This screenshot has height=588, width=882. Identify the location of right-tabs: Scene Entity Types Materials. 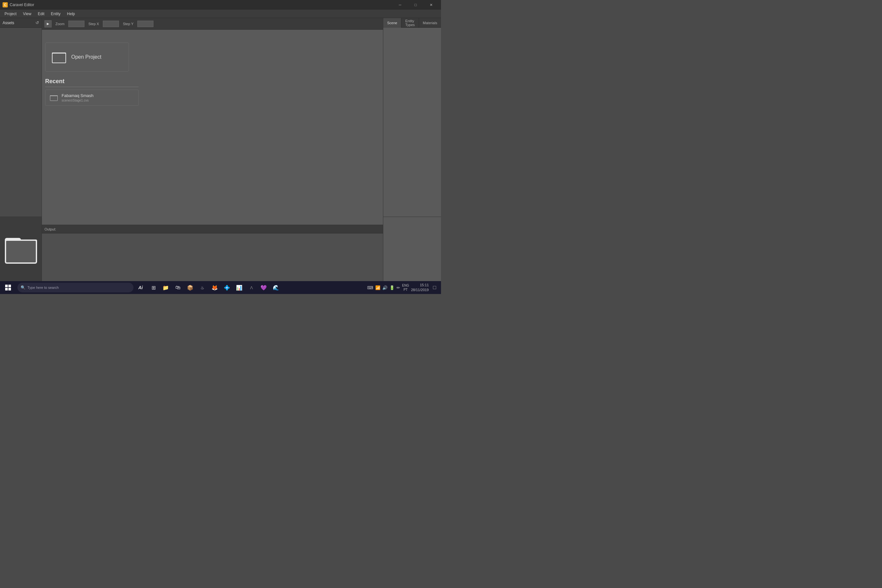
(412, 23).